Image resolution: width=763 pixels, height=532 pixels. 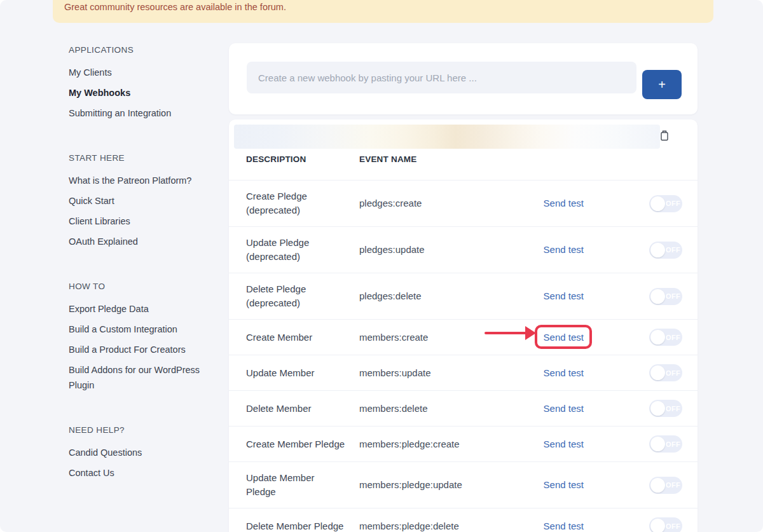 What do you see at coordinates (303, 296) in the screenshot?
I see `row-description: Delete Pledge (deprecated)` at bounding box center [303, 296].